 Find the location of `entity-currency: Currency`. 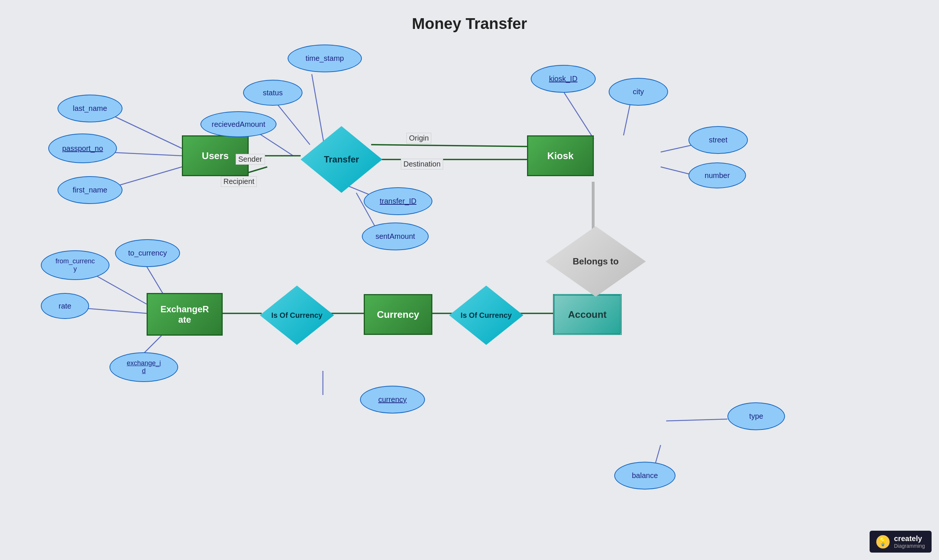

entity-currency: Currency is located at coordinates (398, 314).